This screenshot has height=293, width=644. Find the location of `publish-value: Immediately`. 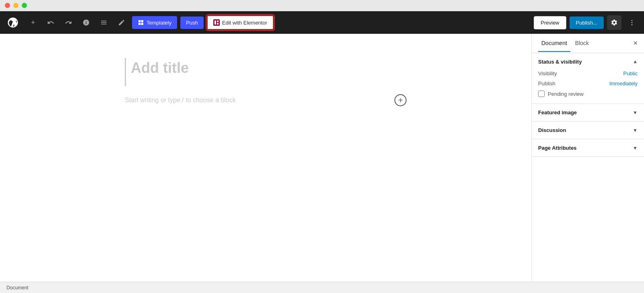

publish-value: Immediately is located at coordinates (623, 84).